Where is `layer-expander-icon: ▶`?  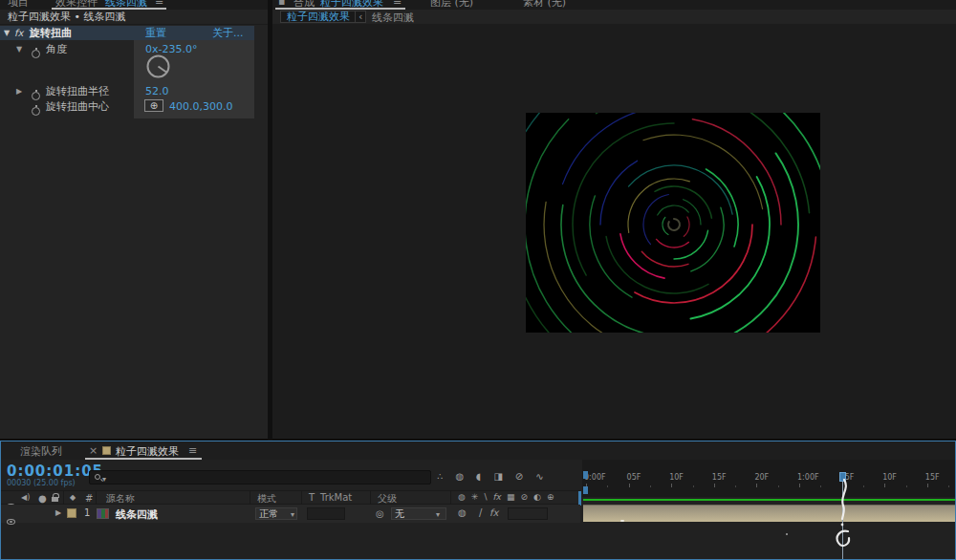 layer-expander-icon: ▶ is located at coordinates (58, 512).